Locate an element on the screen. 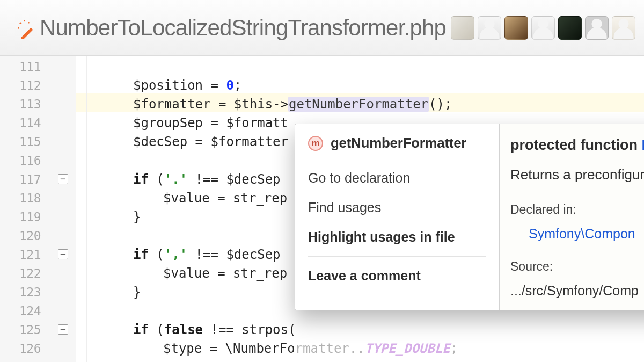 The height and width of the screenshot is (362, 644). line-number: 113 is located at coordinates (20, 104).